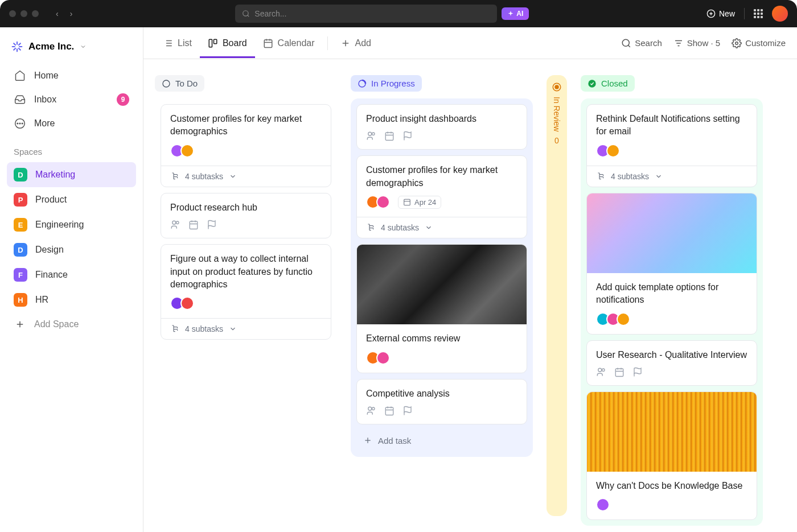 This screenshot has width=797, height=532. I want to click on sidebar-space-engineering: EEngineering, so click(72, 225).